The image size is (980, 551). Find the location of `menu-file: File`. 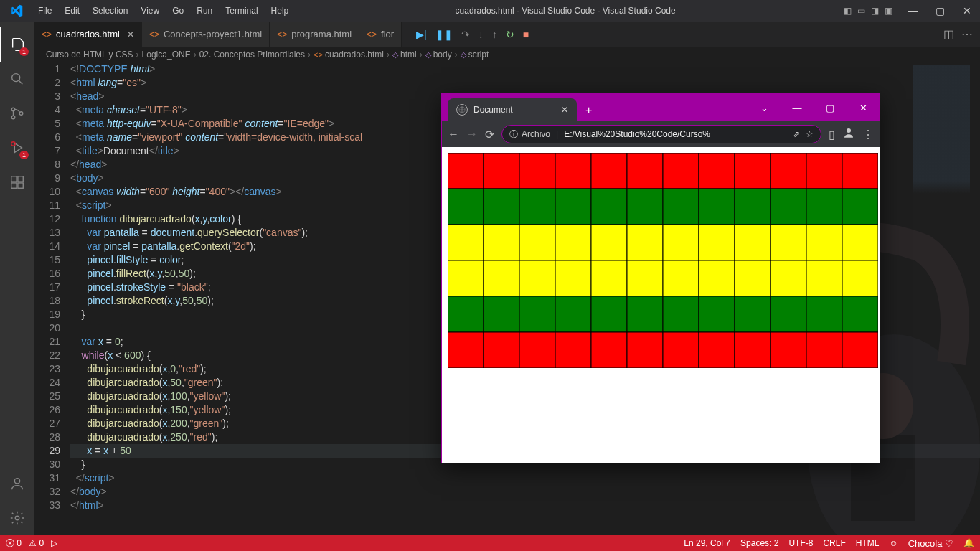

menu-file: File is located at coordinates (44, 11).